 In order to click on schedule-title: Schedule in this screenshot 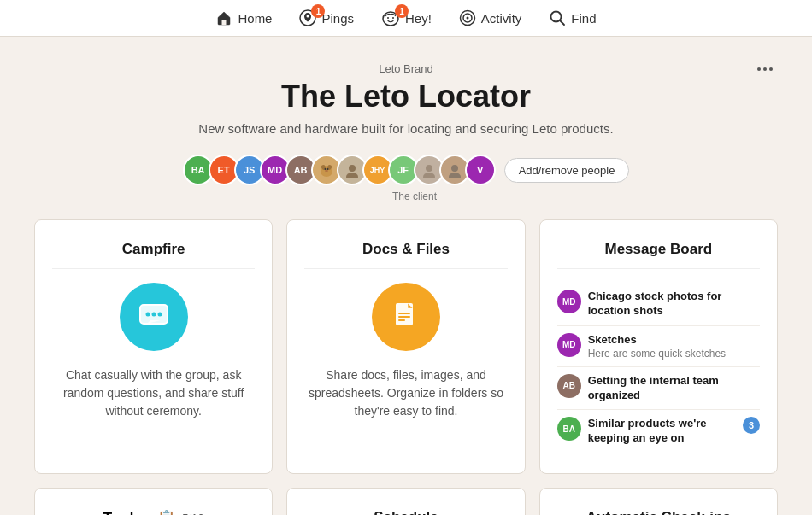, I will do `click(405, 512)`.